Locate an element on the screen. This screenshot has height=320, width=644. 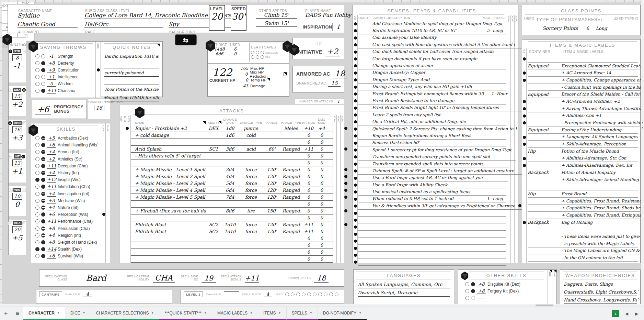
inspiration-value: 1 is located at coordinates (338, 27).